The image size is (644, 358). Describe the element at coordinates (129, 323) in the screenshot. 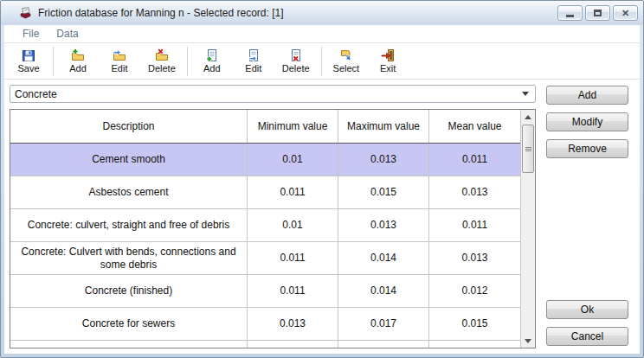

I see `table-cell-description: Concrete for sewers` at that location.